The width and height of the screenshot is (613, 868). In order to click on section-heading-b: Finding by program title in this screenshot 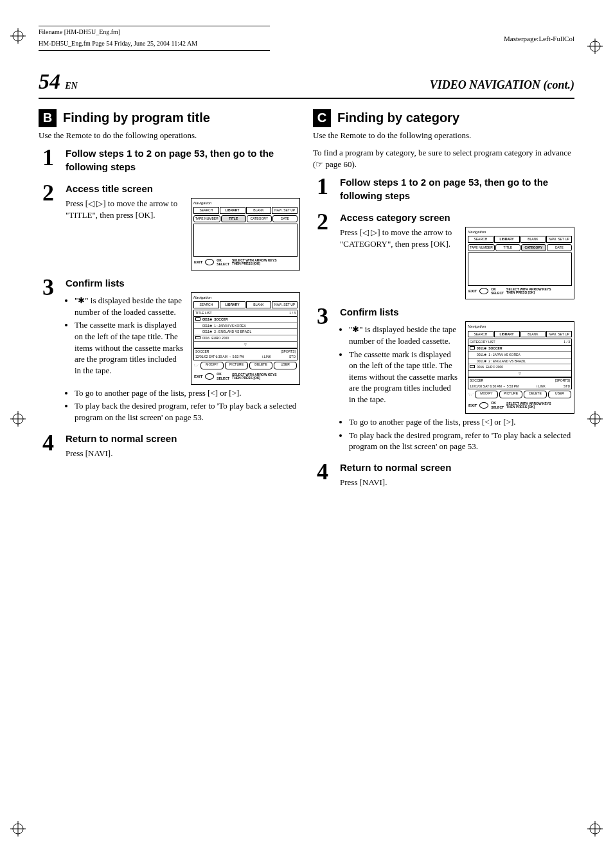, I will do `click(136, 118)`.